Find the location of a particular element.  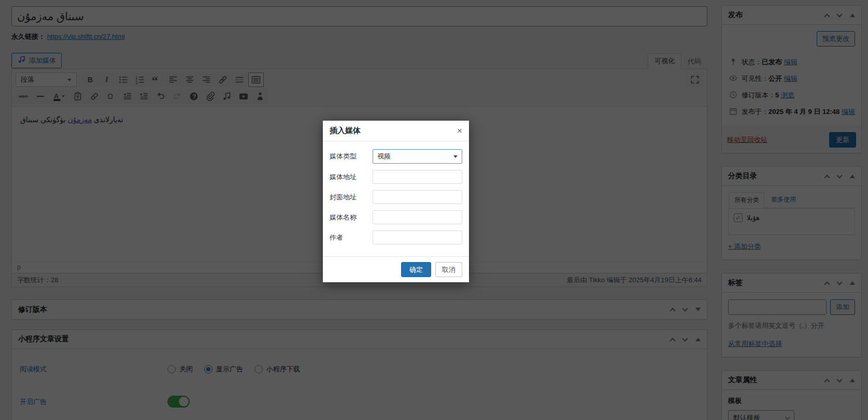

insert-media-modal: 插入媒体 × 媒体类型 视频 媒体地址 封面地址 媒体名称 is located at coordinates (396, 201).